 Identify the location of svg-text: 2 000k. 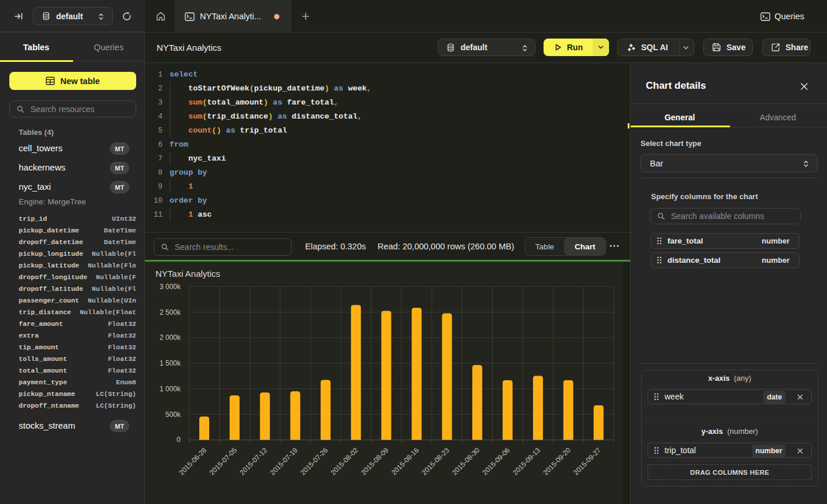
(171, 338).